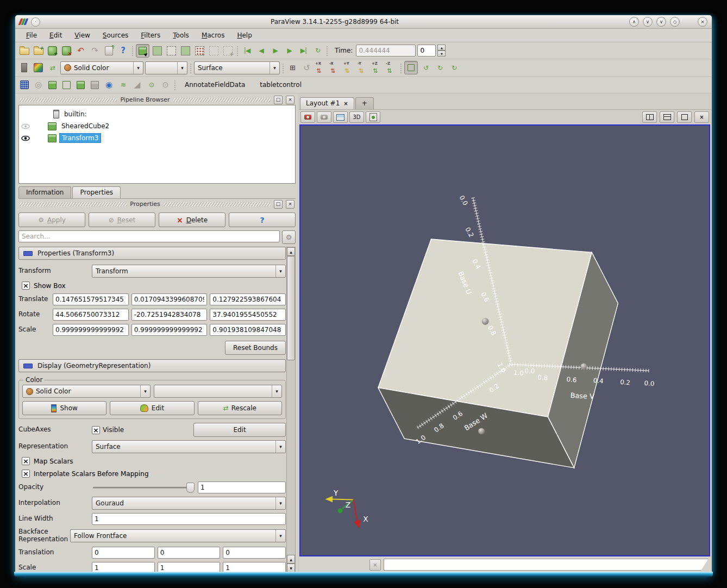  Describe the element at coordinates (303, 51) in the screenshot. I see `last-frame-button: ▶|` at that location.